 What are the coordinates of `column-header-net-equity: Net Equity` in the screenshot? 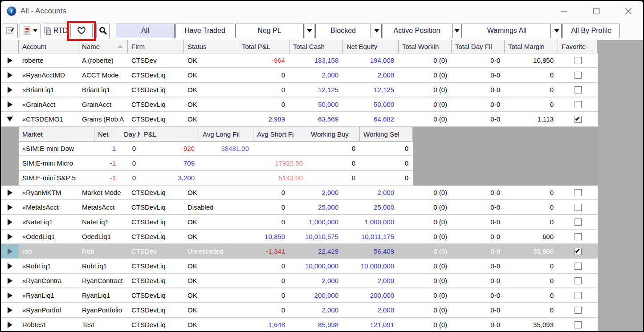 It's located at (371, 46).